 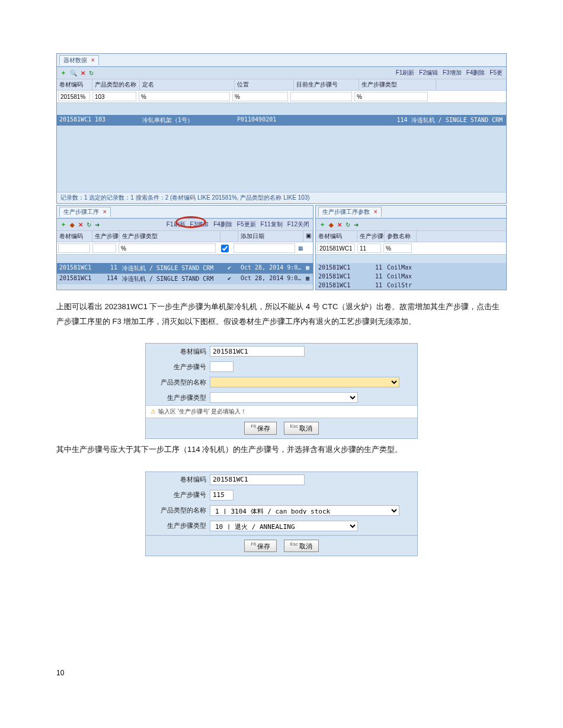 I want to click on field-type, so click(x=284, y=397).